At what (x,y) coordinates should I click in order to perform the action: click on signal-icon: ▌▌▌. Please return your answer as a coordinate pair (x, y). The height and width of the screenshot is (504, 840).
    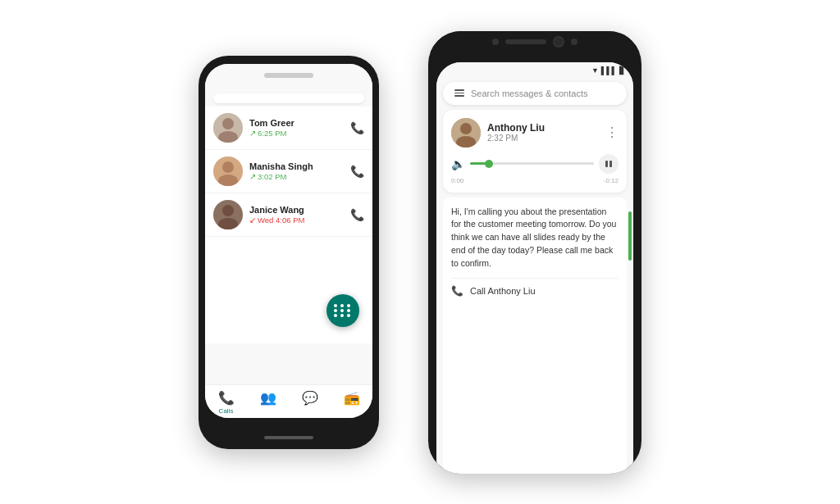
    Looking at the image, I should click on (609, 70).